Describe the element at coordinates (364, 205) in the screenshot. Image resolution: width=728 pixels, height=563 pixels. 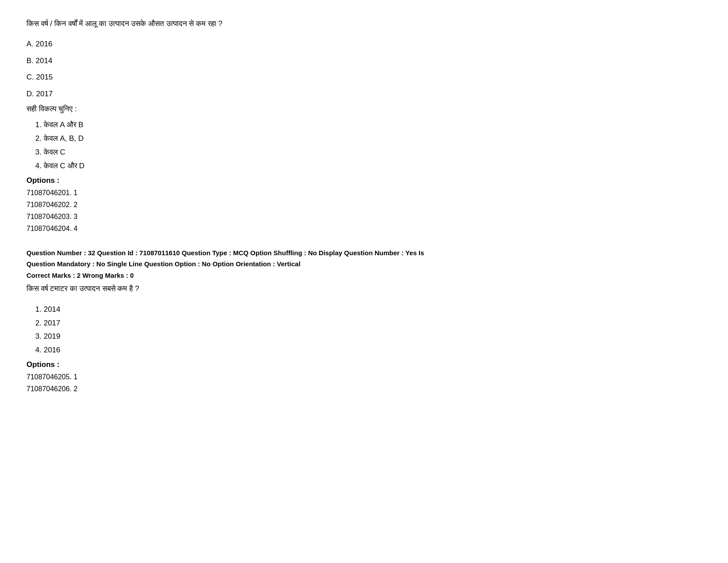
I see `option-code-2: 71087046202. 2` at that location.